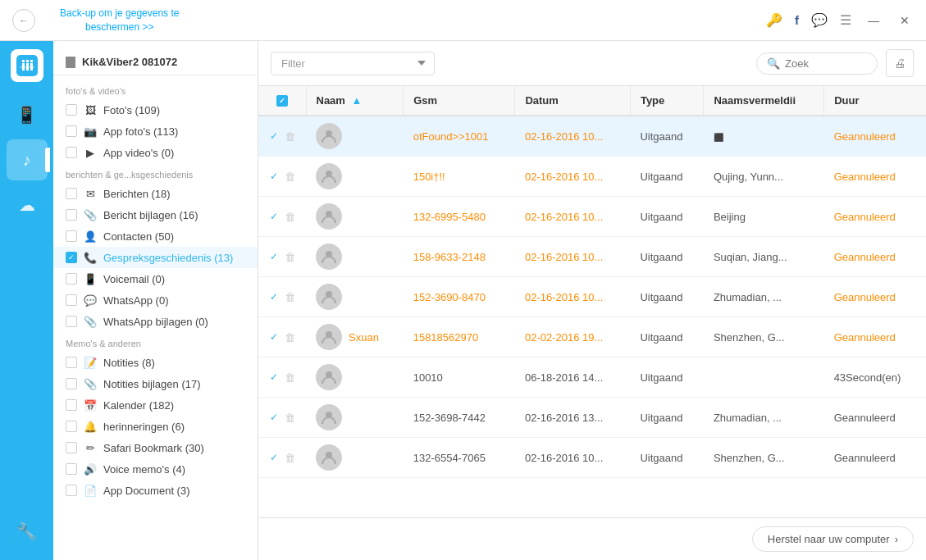  I want to click on appvideos-label: App video's (0), so click(139, 153).